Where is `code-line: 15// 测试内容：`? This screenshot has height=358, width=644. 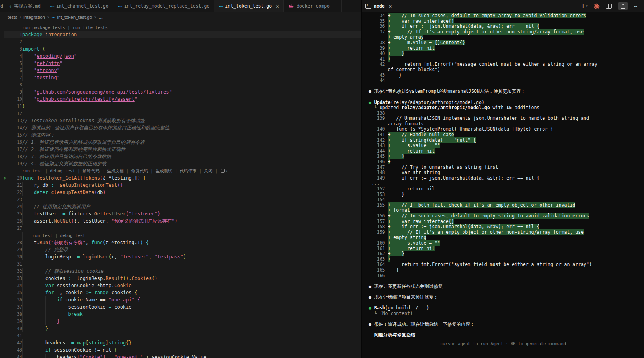
code-line: 15// 测试内容： is located at coordinates (182, 135).